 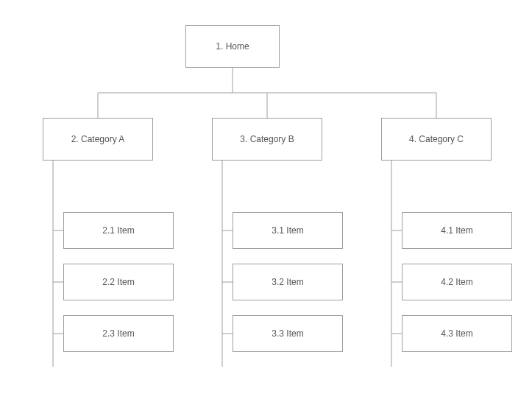 I want to click on node-item: 3.1 Item, so click(x=288, y=230).